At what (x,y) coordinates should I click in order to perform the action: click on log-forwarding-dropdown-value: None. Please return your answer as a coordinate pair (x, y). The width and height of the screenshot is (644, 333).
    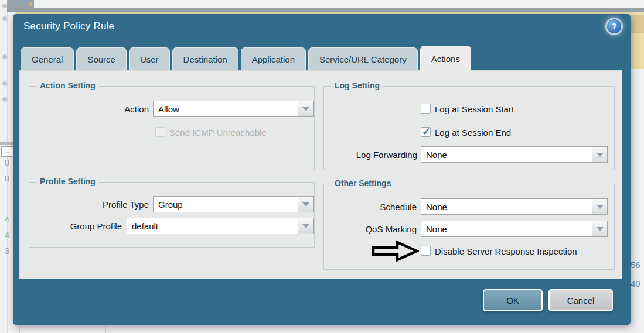
    Looking at the image, I should click on (506, 155).